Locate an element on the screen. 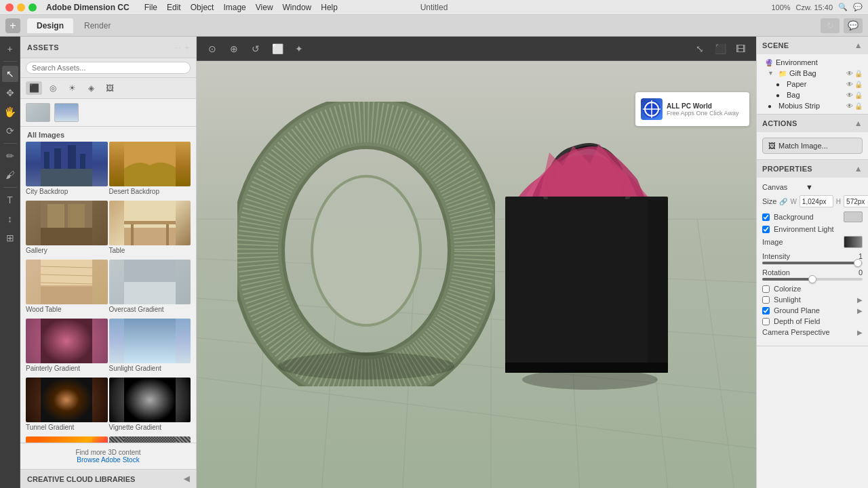 This screenshot has height=488, width=868. scene-item-gift-bag: ▼ 📁 Gift Bag 👁 🔒 is located at coordinates (812, 73).